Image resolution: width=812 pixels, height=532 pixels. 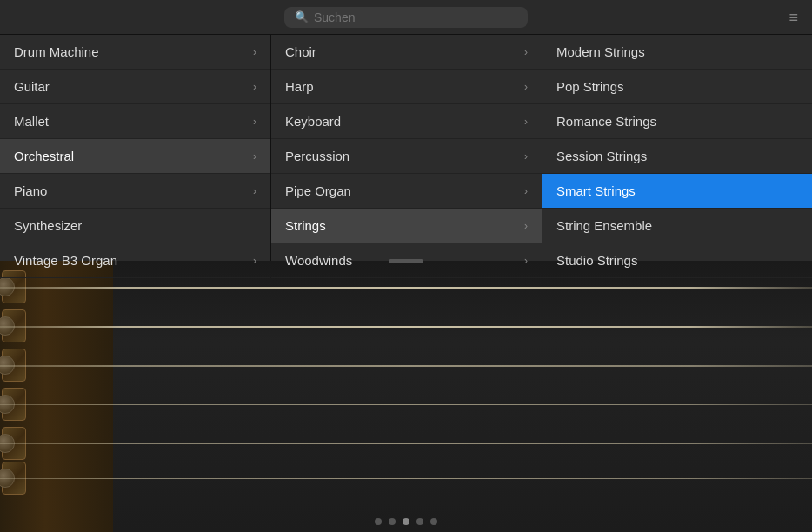 I want to click on col3-item-label: Modern Strings, so click(x=601, y=52).